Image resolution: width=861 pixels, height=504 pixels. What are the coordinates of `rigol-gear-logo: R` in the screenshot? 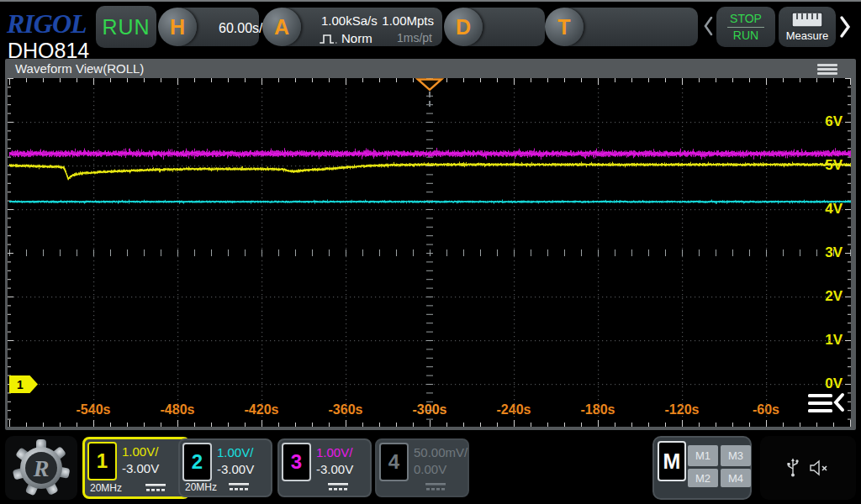 It's located at (41, 468).